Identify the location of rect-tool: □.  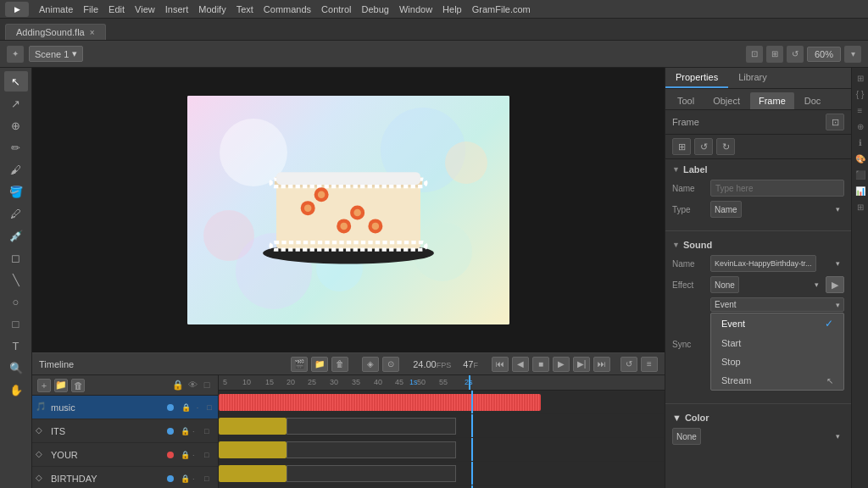
(16, 324).